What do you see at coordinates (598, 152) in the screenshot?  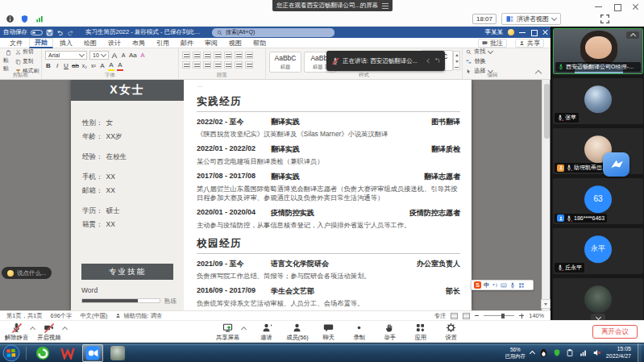 I see `participant-tile: 助理凯蒂思…` at bounding box center [598, 152].